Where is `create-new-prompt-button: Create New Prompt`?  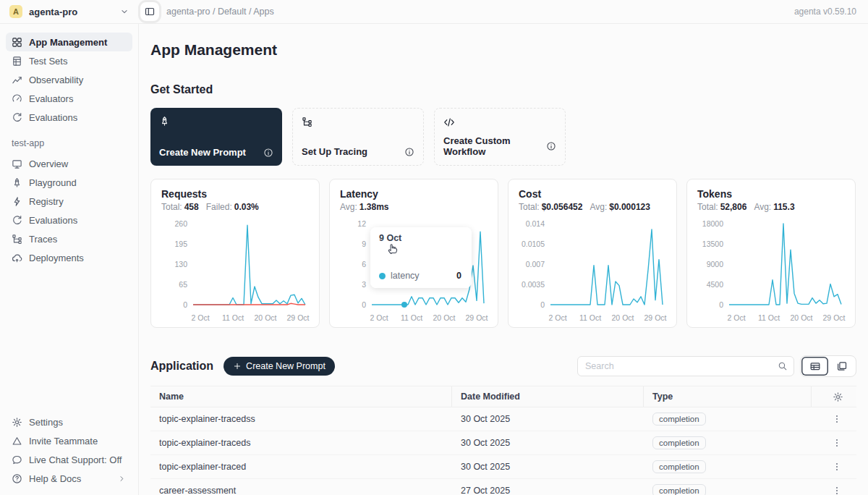 create-new-prompt-button: Create New Prompt is located at coordinates (279, 366).